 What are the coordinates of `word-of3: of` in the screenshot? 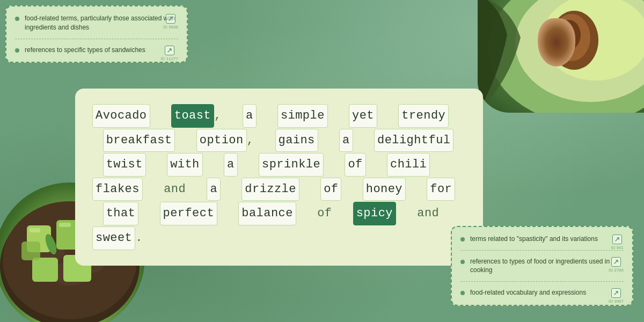 It's located at (324, 214).